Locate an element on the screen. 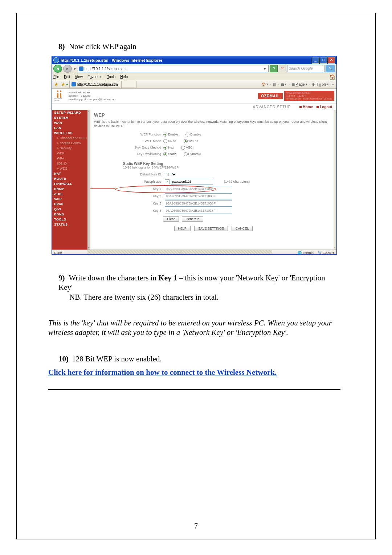 This screenshot has height=555, width=392. sidebar-item-21: TOOLS is located at coordinates (71, 219).